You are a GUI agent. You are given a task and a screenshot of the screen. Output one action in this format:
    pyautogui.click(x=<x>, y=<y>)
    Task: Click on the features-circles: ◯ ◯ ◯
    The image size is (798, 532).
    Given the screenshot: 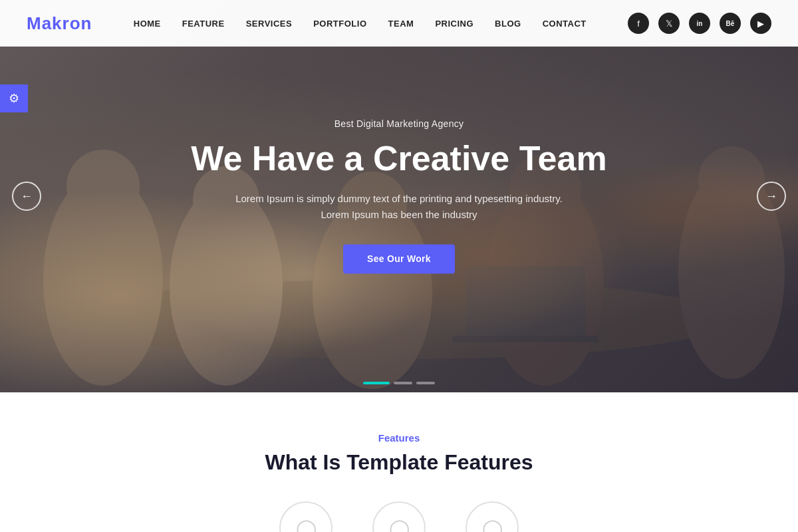 What is the action you would take?
    pyautogui.click(x=399, y=517)
    